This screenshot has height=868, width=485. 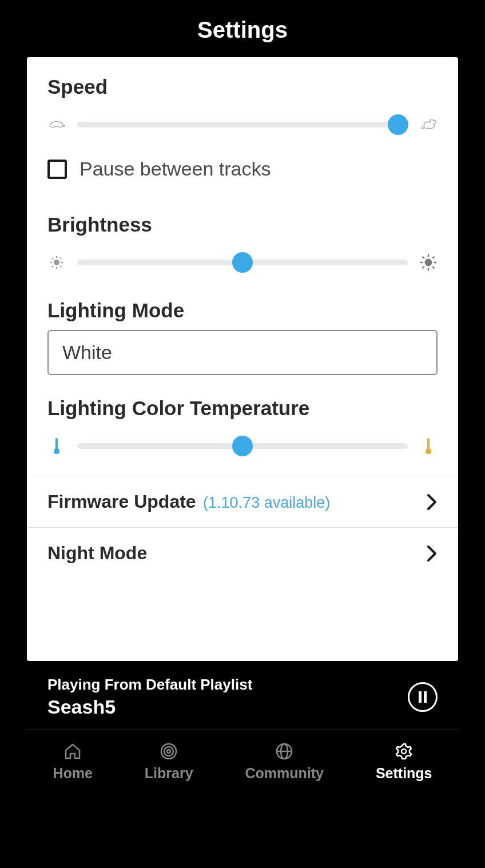 What do you see at coordinates (242, 310) in the screenshot?
I see `lighting-mode-label: Lighting Mode` at bounding box center [242, 310].